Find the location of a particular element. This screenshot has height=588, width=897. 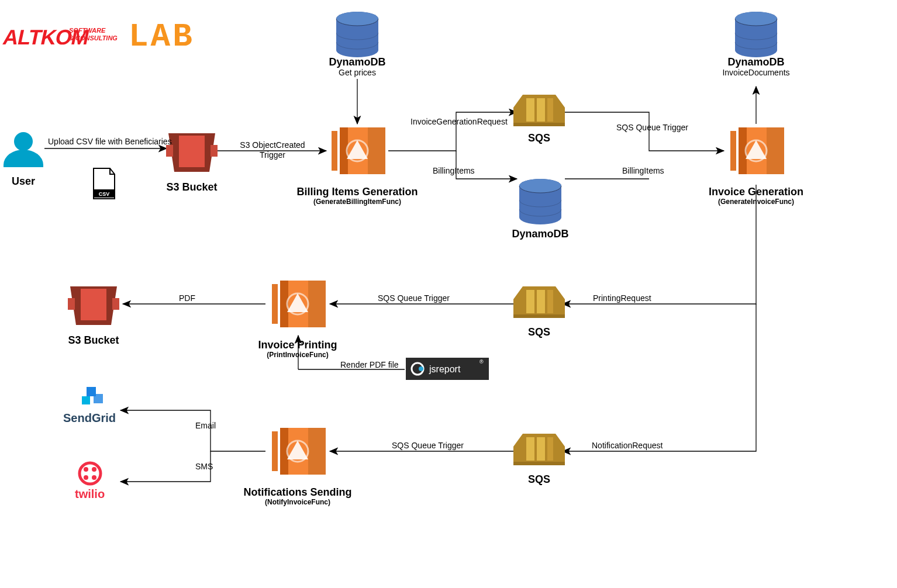

invoice-gen-sub: (GenerateInvoiceFunc) is located at coordinates (756, 202).